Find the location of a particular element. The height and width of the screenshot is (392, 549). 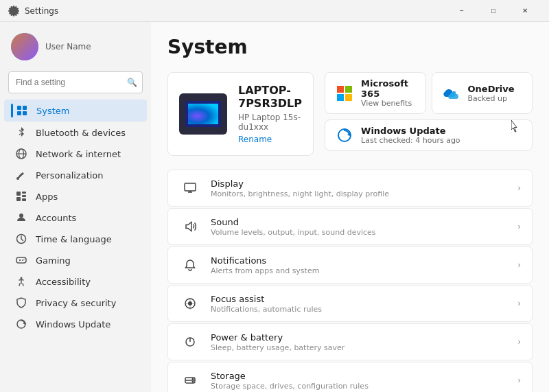

microsoft365-sub: View benefits is located at coordinates (388, 103).